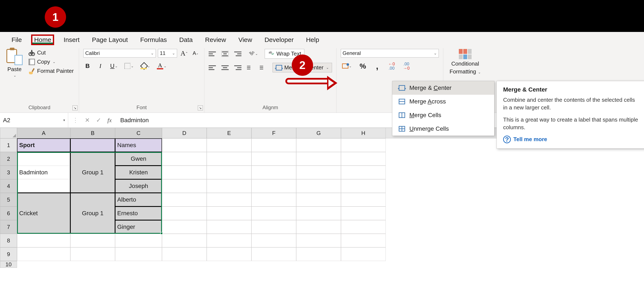 The height and width of the screenshot is (291, 644). Describe the element at coordinates (8, 213) in the screenshot. I see `row-header-6: 6` at that location.